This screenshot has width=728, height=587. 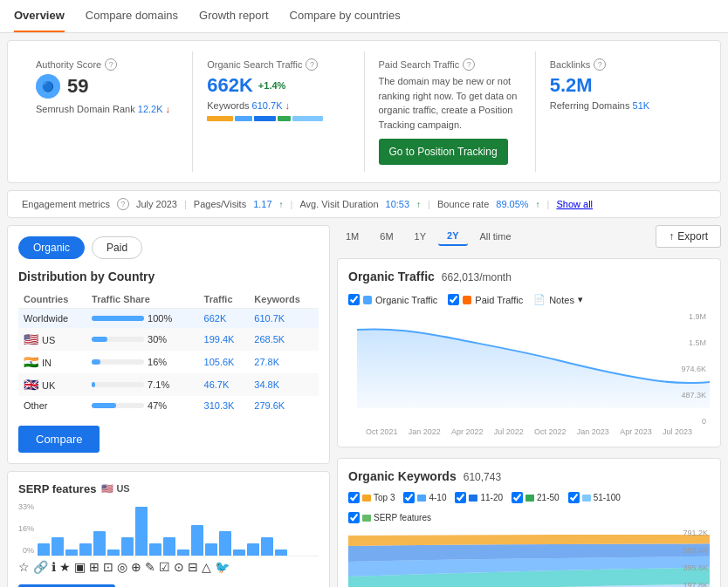 I want to click on paid-traffic-info-icon: ?, so click(x=469, y=65).